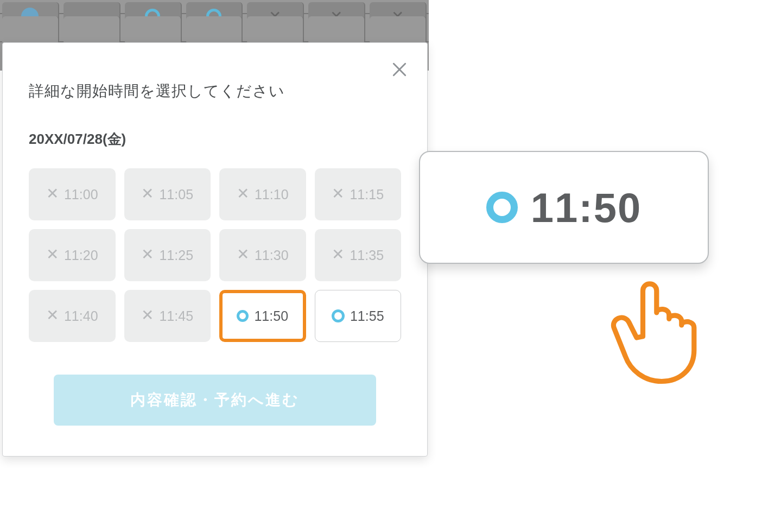  What do you see at coordinates (176, 194) in the screenshot?
I see `slot-label: 11:05` at bounding box center [176, 194].